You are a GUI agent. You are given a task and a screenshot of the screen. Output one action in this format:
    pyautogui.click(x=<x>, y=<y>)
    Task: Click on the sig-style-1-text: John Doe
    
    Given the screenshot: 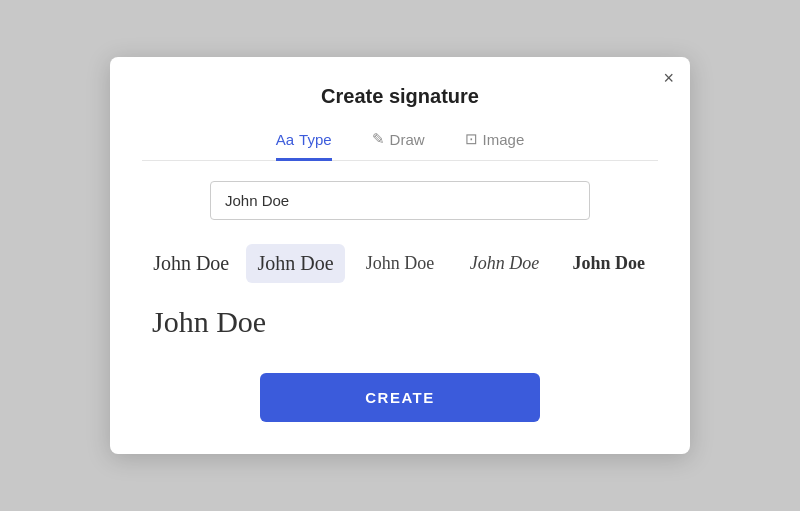 What is the action you would take?
    pyautogui.click(x=191, y=263)
    